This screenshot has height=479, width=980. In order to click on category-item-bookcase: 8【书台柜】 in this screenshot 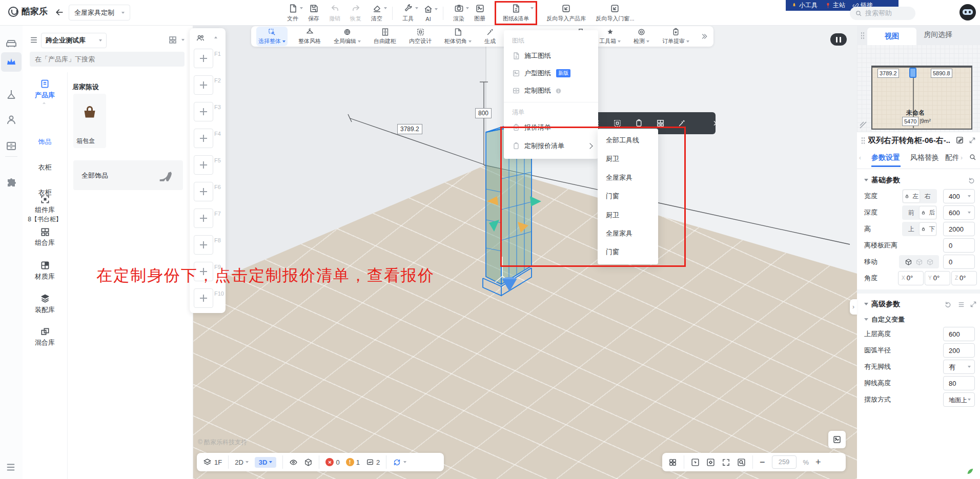, I will do `click(45, 219)`.